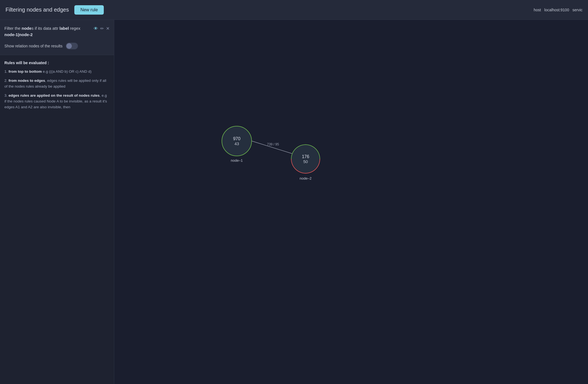 This screenshot has width=588, height=384. What do you see at coordinates (578, 10) in the screenshot?
I see `service-label: servic` at bounding box center [578, 10].